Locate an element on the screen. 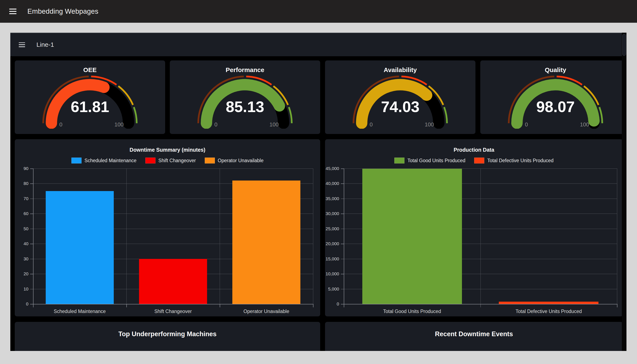 This screenshot has width=637, height=364. y-axis-tick-label: 10,000 is located at coordinates (332, 274).